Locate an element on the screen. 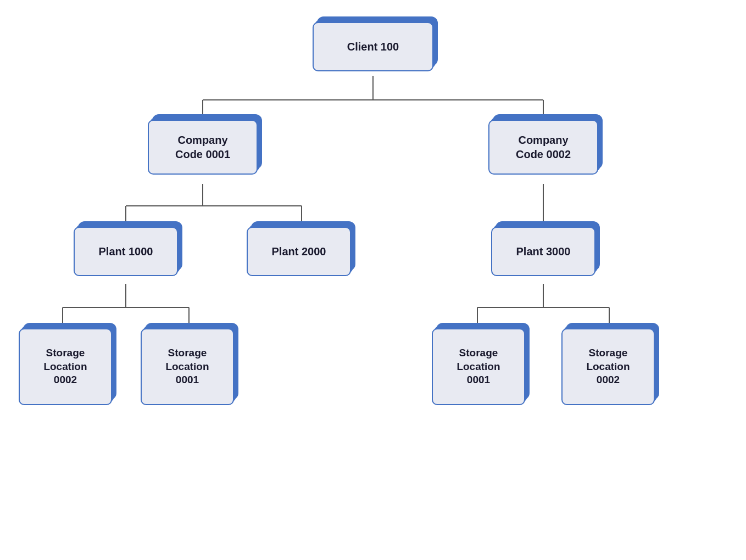  plant3000-stack: Plant 3000 is located at coordinates (543, 251).